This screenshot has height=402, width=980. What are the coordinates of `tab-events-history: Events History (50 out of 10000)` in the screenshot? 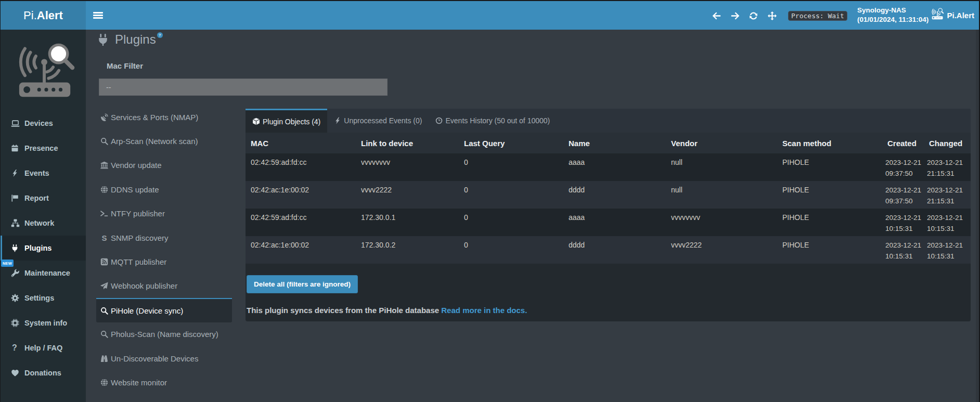 It's located at (493, 121).